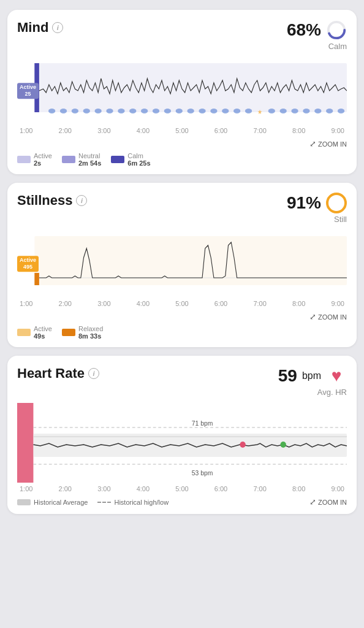 The width and height of the screenshot is (364, 628). What do you see at coordinates (182, 91) in the screenshot?
I see `mind-chart: Active25` at bounding box center [182, 91].